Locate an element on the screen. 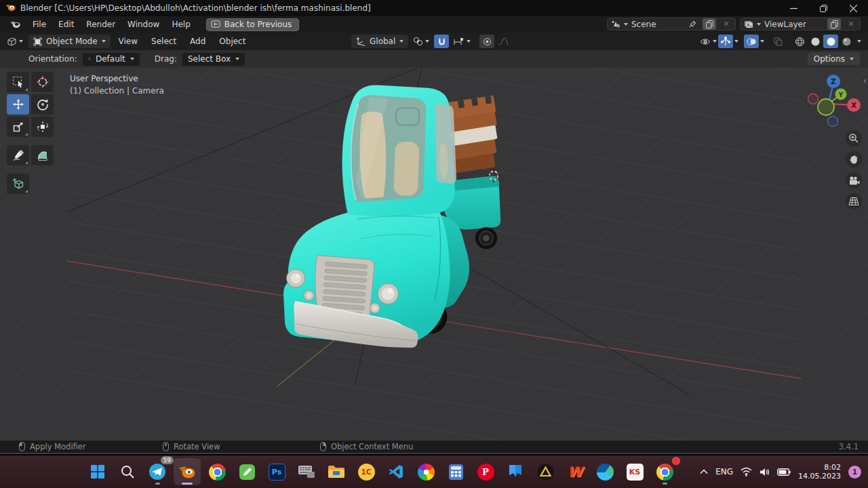 The width and height of the screenshot is (868, 488). calculator-icon is located at coordinates (456, 472).